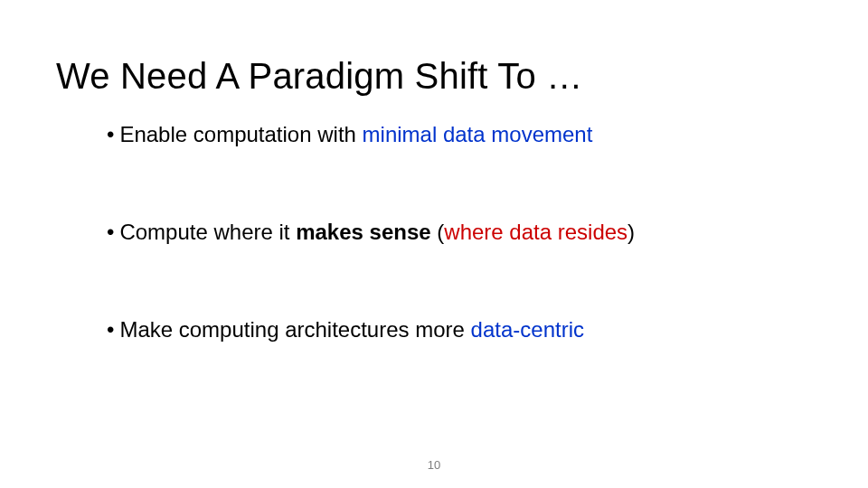  Describe the element at coordinates (434, 465) in the screenshot. I see `page-number: 10` at that location.